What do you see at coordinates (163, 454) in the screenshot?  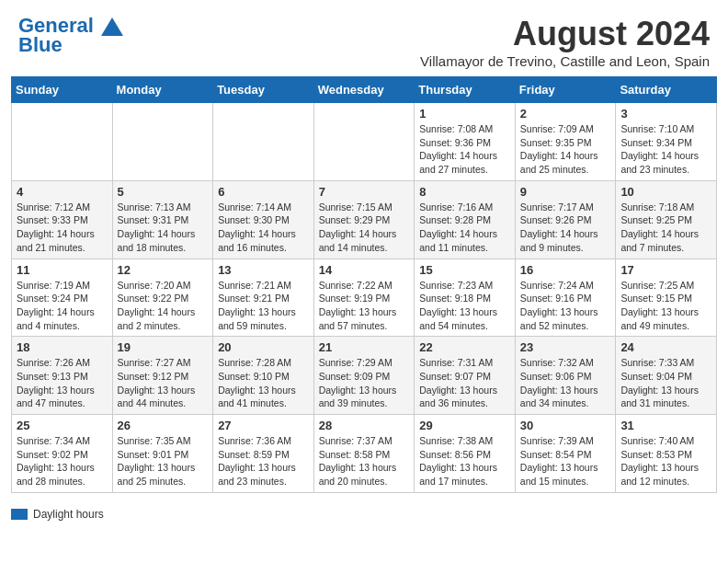 I see `calendar-cell: 26Sunrise: 7:35 AMSunset: 9:01 PMDayligh…` at bounding box center [163, 454].